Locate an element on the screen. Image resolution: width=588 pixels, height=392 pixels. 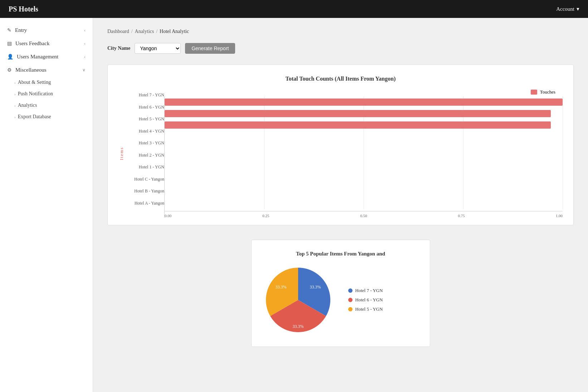
analytics-arrow-icon: › is located at coordinates (15, 105).